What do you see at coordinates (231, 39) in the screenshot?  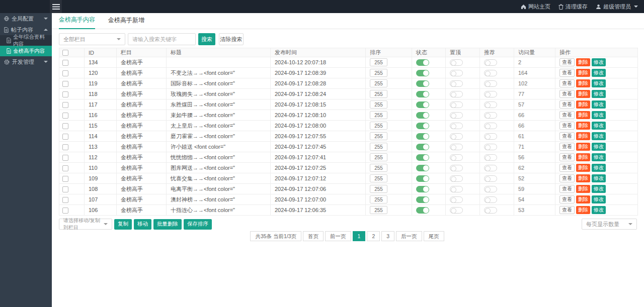 I see `clear-search-button: 清除搜索` at bounding box center [231, 39].